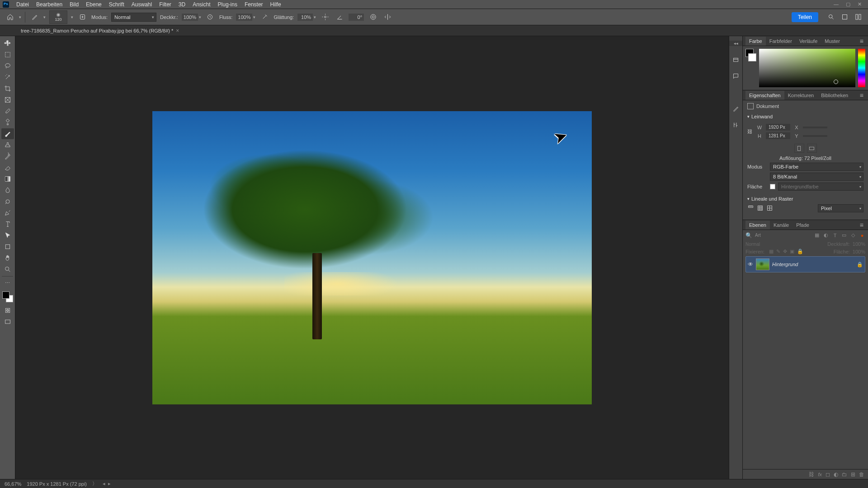  Describe the element at coordinates (74, 5) in the screenshot. I see `menu-image: Bild` at that location.